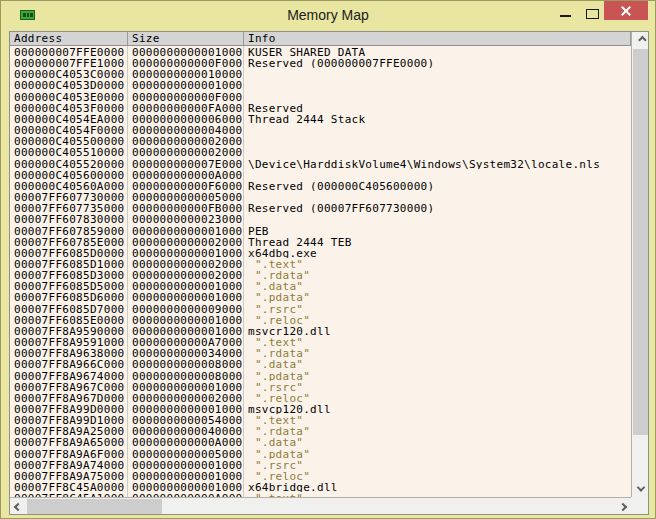 This screenshot has height=519, width=656. Describe the element at coordinates (69, 286) in the screenshot. I see `address-cell: 00007FF6085D5000` at that location.